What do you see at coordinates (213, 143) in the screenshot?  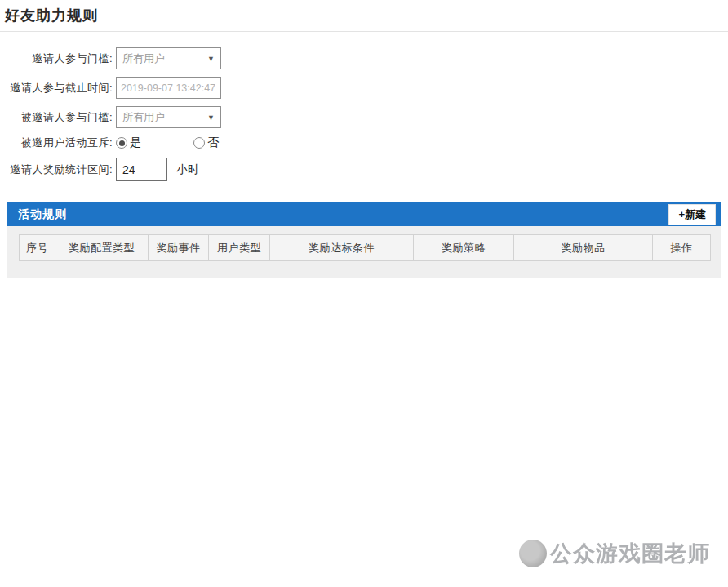 I see `radio-label: 否` at bounding box center [213, 143].